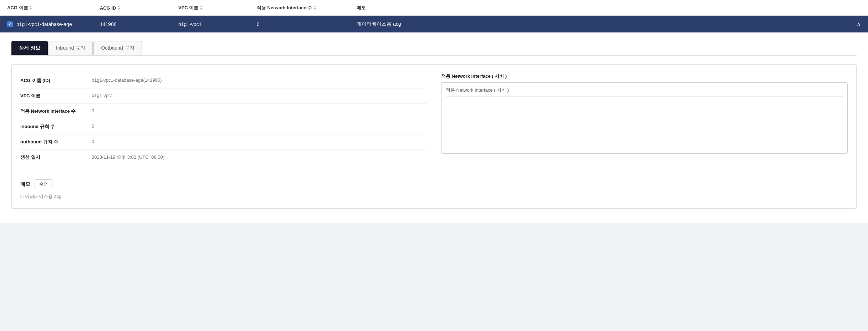 The width and height of the screenshot is (868, 331). I want to click on network-interface-section: 적용 Network Interface ( 서버 ) 적용 Network I…, so click(644, 113).